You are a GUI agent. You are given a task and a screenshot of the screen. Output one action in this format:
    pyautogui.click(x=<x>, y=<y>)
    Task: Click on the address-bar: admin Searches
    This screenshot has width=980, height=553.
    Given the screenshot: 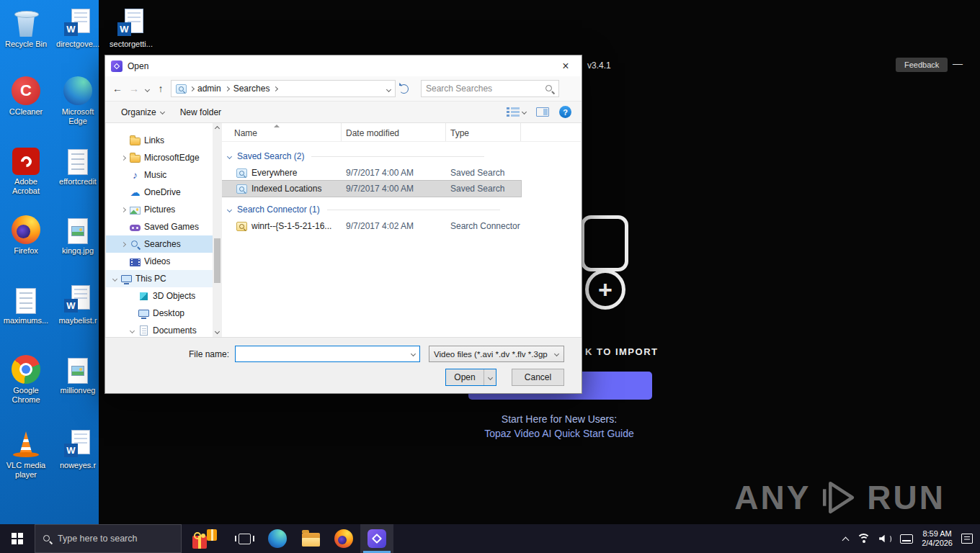 What is the action you would take?
    pyautogui.click(x=283, y=89)
    